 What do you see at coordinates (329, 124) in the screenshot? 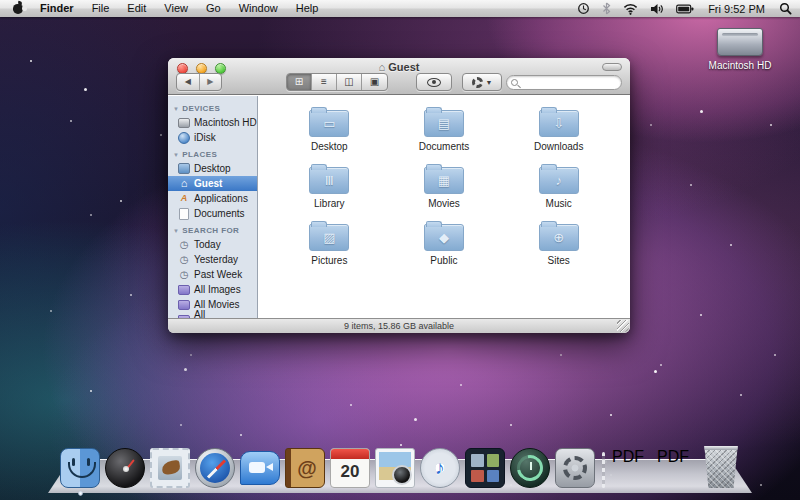
I see `desktop-emblem-icon: ▭` at bounding box center [329, 124].